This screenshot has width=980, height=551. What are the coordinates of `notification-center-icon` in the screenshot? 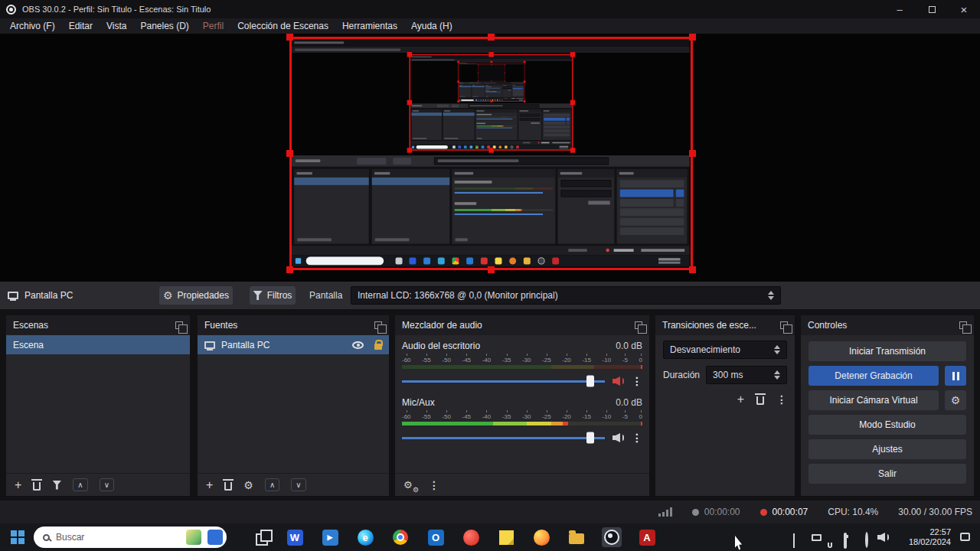 It's located at (965, 537).